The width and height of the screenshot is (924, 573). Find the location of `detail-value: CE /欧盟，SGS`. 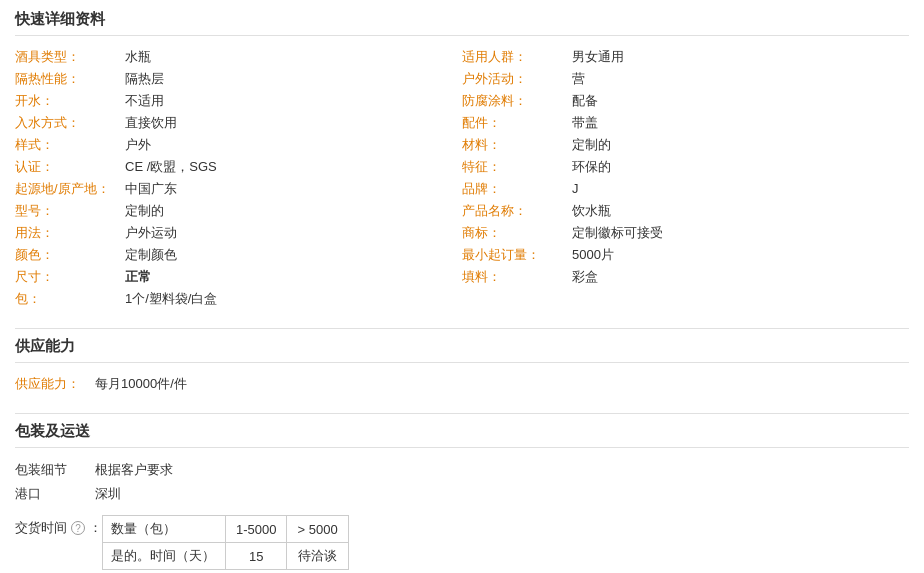

detail-value: CE /欧盟，SGS is located at coordinates (171, 167).